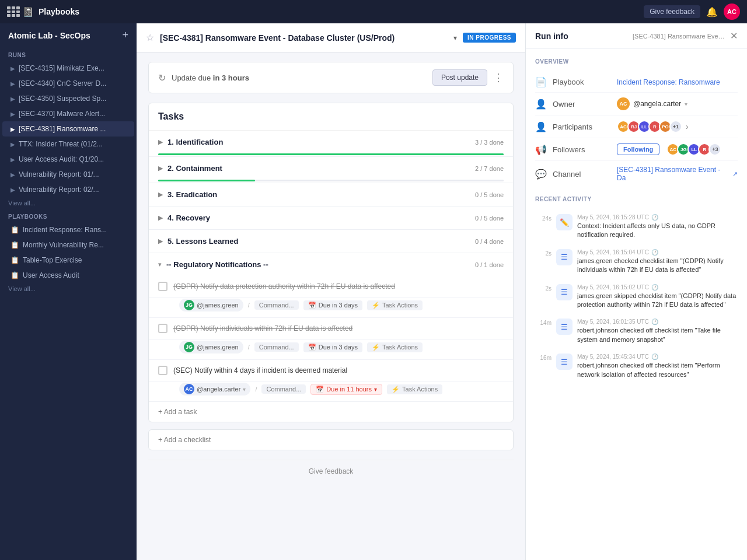  What do you see at coordinates (582, 104) in the screenshot?
I see `owner-label: Owner` at bounding box center [582, 104].